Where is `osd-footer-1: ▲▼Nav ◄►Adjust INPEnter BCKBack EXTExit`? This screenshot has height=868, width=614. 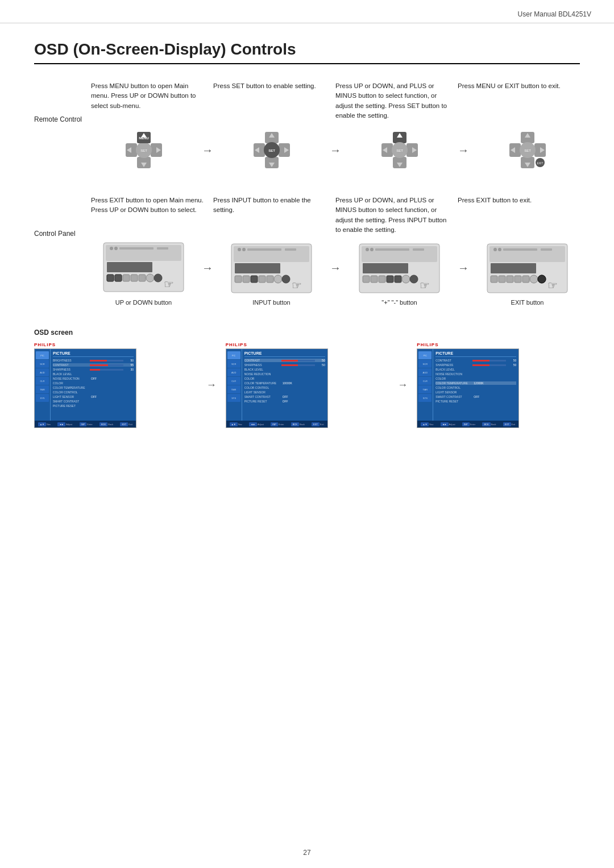 osd-footer-1: ▲▼Nav ◄►Adjust INPEnter BCKBack EXTExit is located at coordinates (85, 424).